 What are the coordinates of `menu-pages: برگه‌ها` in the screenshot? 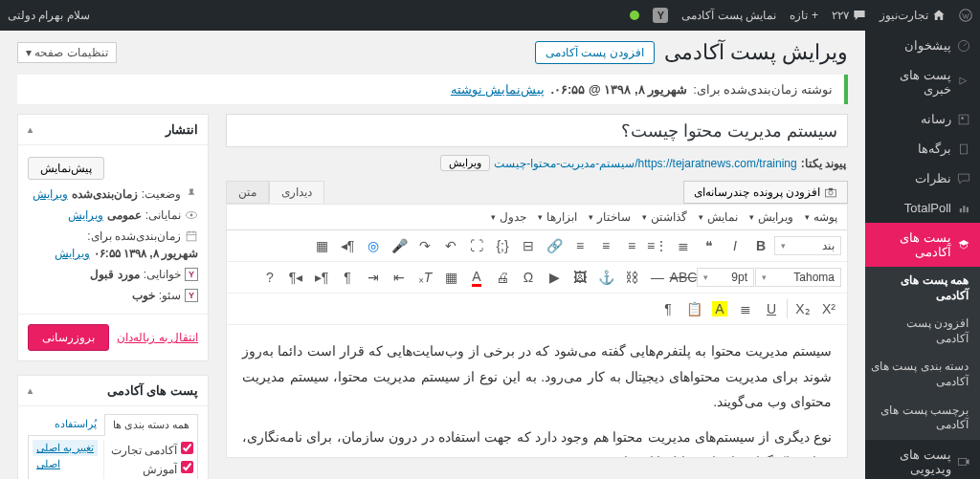 It's located at (923, 149).